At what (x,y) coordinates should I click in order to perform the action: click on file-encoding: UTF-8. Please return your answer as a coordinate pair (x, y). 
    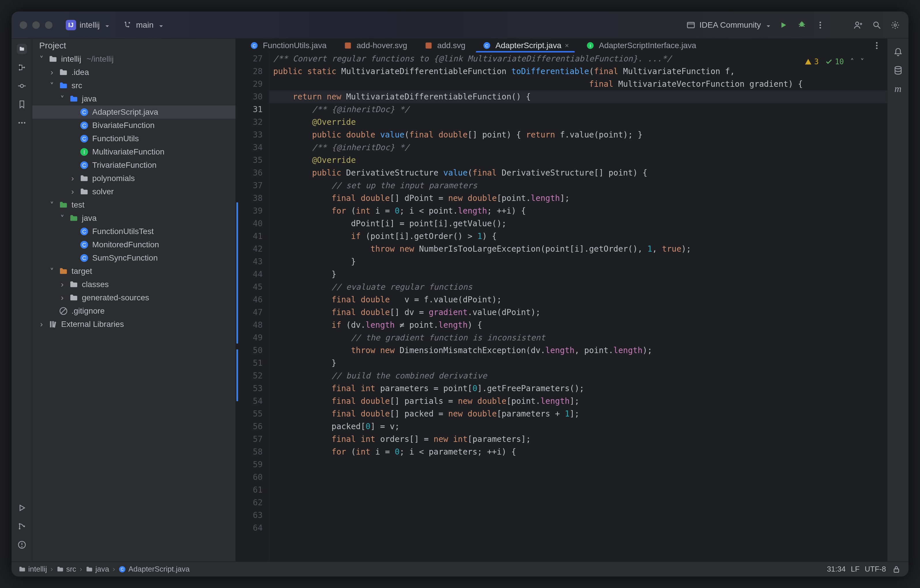
    Looking at the image, I should click on (875, 569).